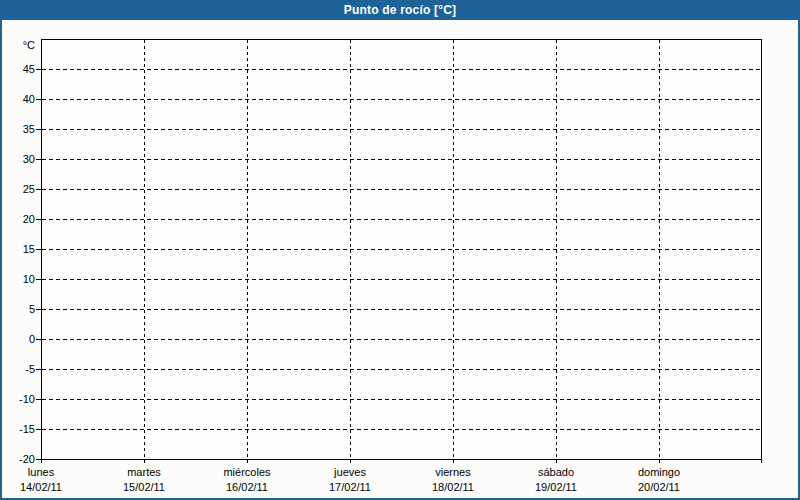 The image size is (800, 500). I want to click on y-tick-label: 35, so click(18, 129).